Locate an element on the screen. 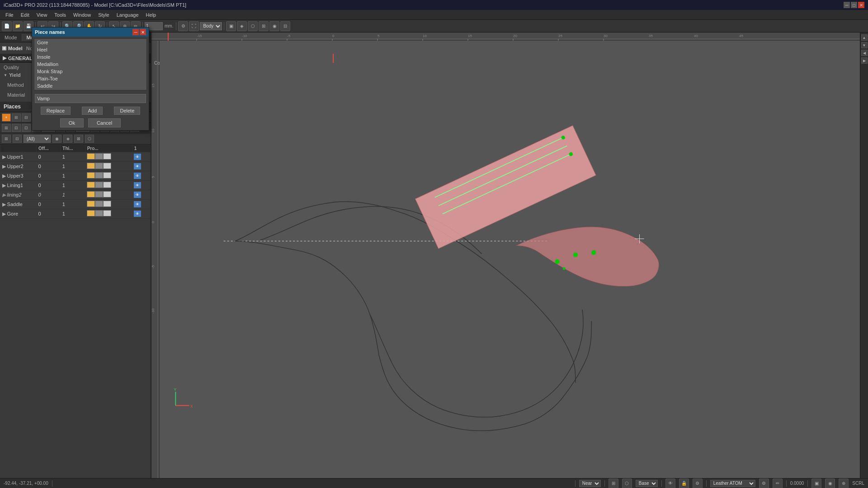 This screenshot has height=488, width=868. side-btn-3: ◀ is located at coordinates (864, 53).